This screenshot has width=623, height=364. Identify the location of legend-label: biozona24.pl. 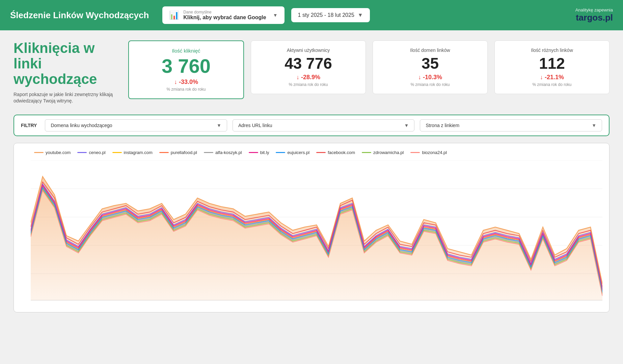
(434, 152).